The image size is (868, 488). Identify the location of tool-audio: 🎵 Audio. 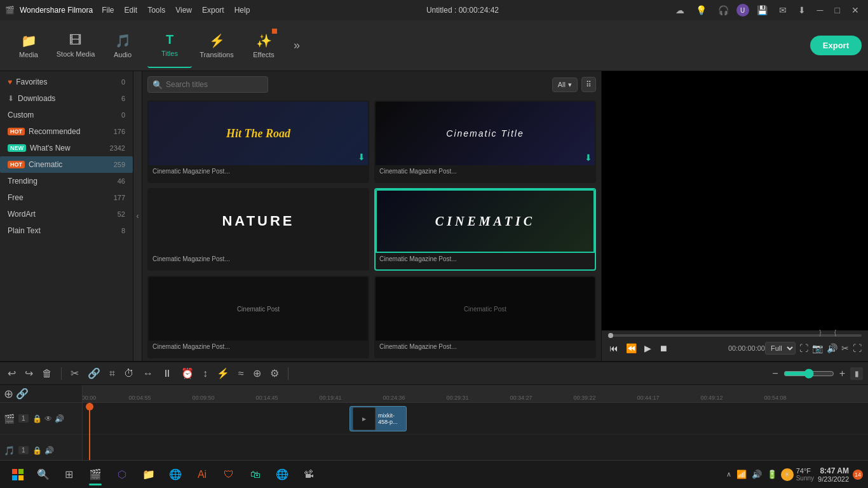
(123, 46).